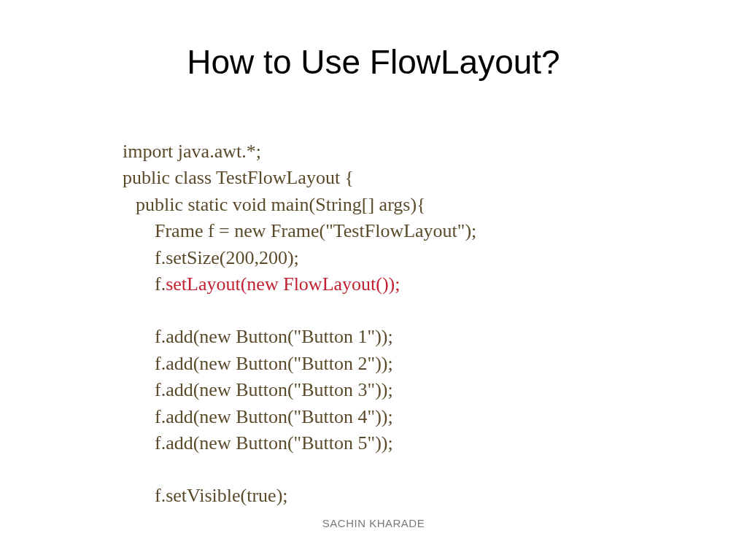 Image resolution: width=747 pixels, height=560 pixels. What do you see at coordinates (299, 258) in the screenshot?
I see `code-line: f.setSize(200,200);` at bounding box center [299, 258].